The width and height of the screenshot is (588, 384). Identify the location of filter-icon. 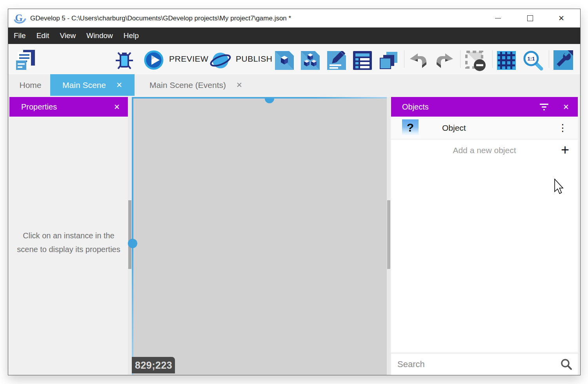
(544, 107).